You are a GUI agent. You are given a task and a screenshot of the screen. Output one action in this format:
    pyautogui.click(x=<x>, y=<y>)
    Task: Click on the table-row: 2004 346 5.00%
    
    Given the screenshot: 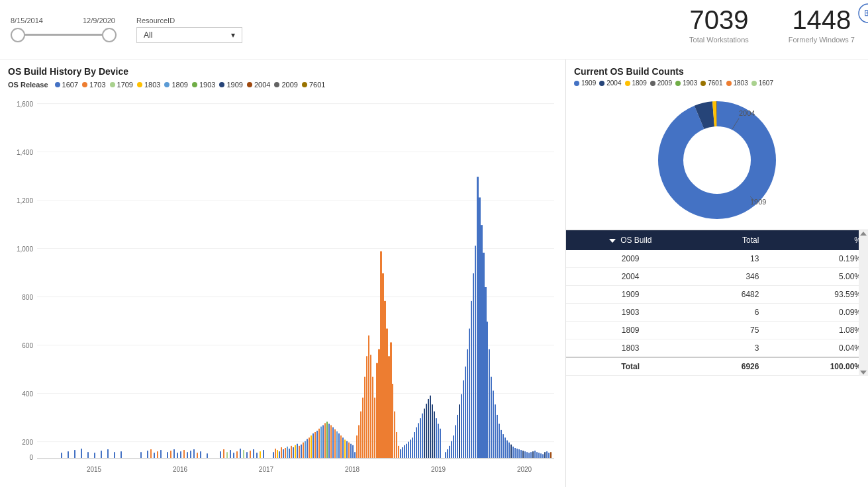 What is the action you would take?
    pyautogui.click(x=717, y=277)
    